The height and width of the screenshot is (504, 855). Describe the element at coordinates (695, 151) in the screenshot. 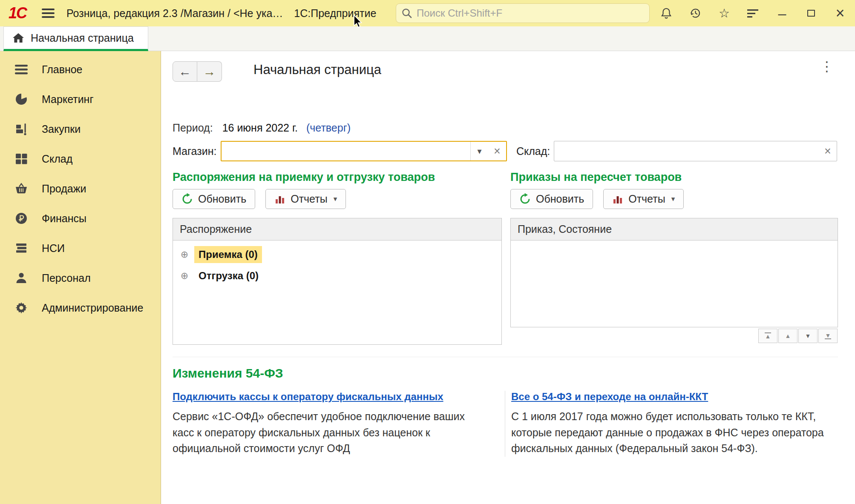

I see `warehouse-field: ×` at that location.